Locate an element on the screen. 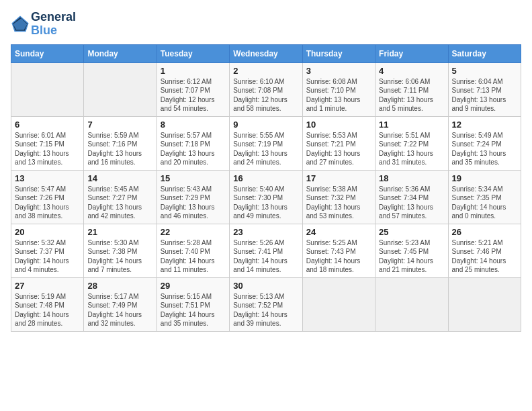 This screenshot has height=411, width=532. day-number: 2 is located at coordinates (266, 71).